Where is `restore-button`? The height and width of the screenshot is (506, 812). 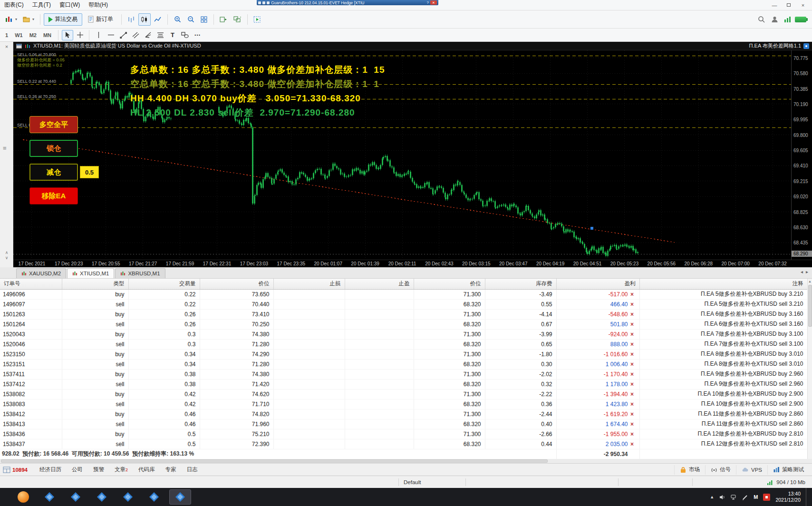
restore-button is located at coordinates (789, 5).